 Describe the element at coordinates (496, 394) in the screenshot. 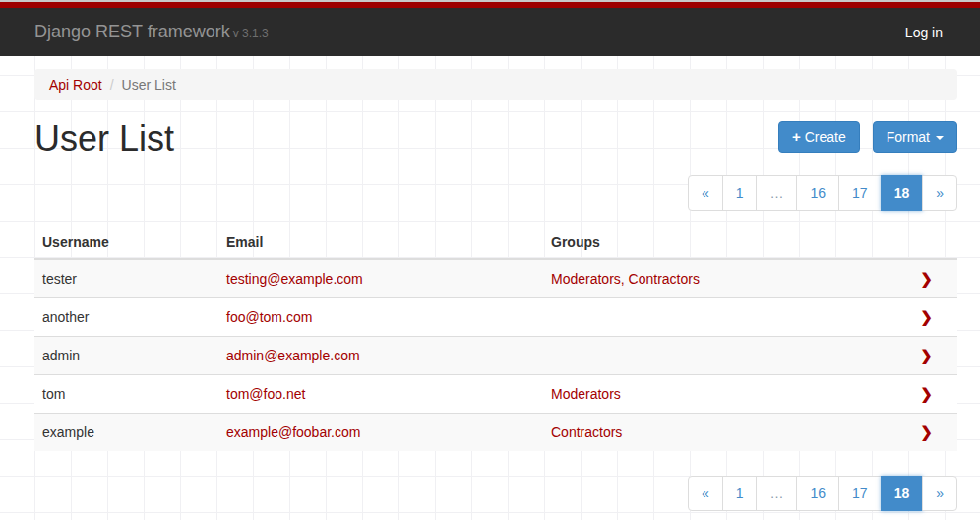

I see `table-row: tom tom@foo.net Moderators ❯` at that location.